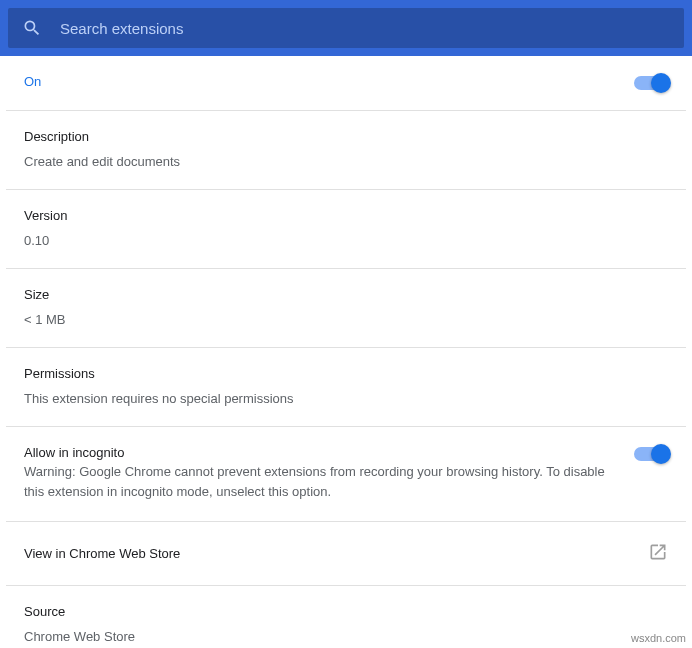 Image resolution: width=692 pixels, height=648 pixels. Describe the element at coordinates (102, 554) in the screenshot. I see `webstore-link-label: View in Chrome Web Store` at that location.